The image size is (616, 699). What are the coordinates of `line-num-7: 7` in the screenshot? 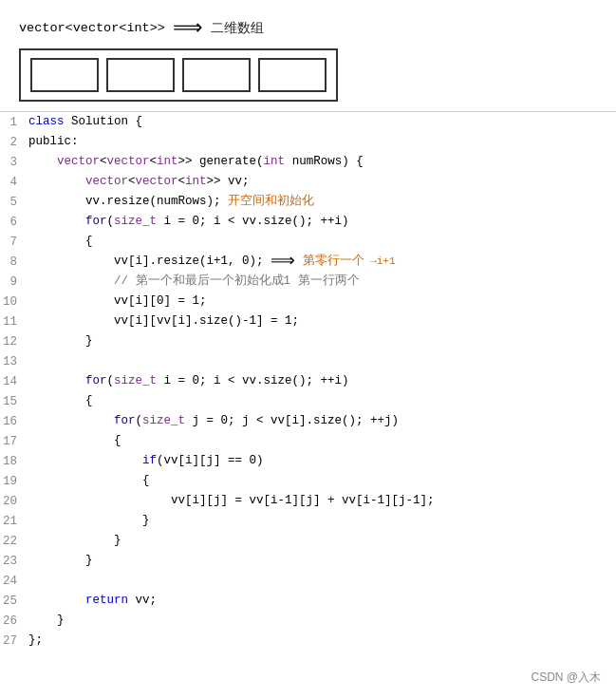 It's located at (13, 241).